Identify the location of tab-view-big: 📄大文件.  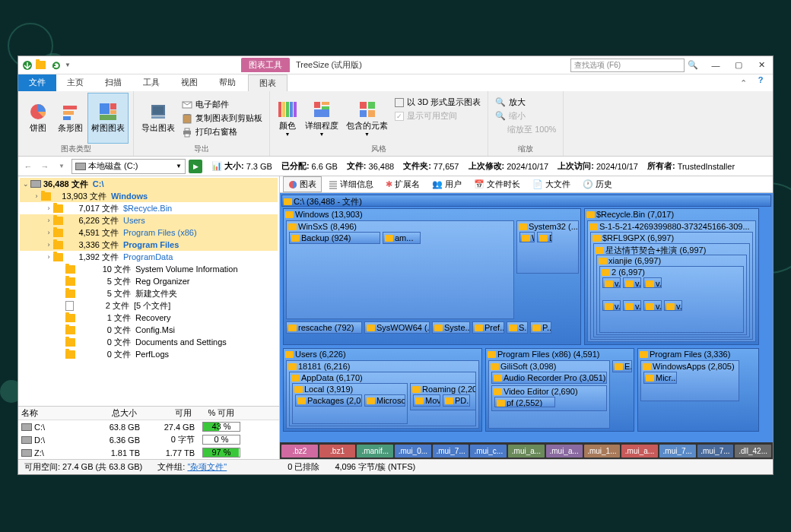
(551, 184).